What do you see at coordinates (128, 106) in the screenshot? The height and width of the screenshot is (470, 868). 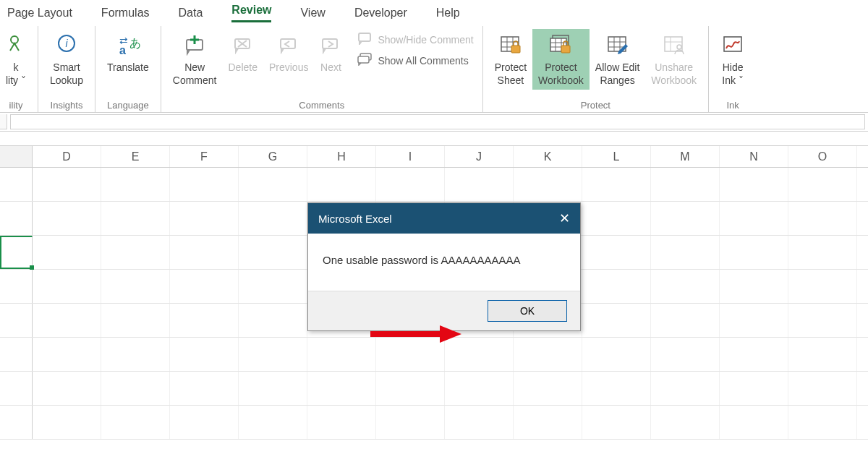 I see `group-label: Language` at bounding box center [128, 106].